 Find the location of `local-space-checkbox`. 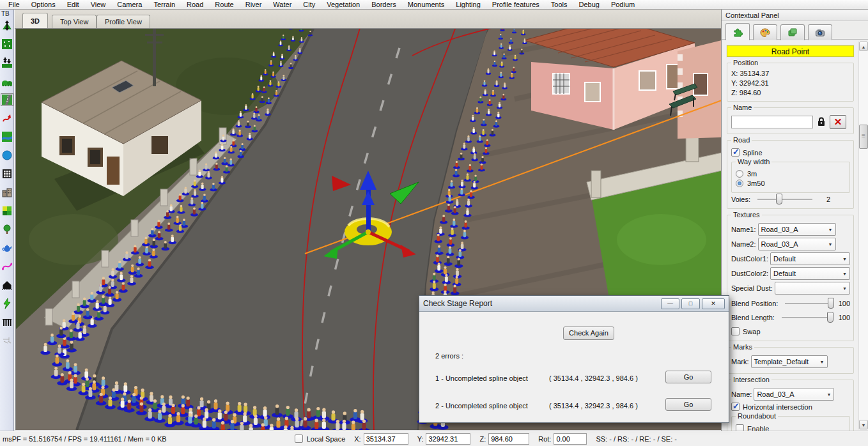

local-space-checkbox is located at coordinates (299, 438).